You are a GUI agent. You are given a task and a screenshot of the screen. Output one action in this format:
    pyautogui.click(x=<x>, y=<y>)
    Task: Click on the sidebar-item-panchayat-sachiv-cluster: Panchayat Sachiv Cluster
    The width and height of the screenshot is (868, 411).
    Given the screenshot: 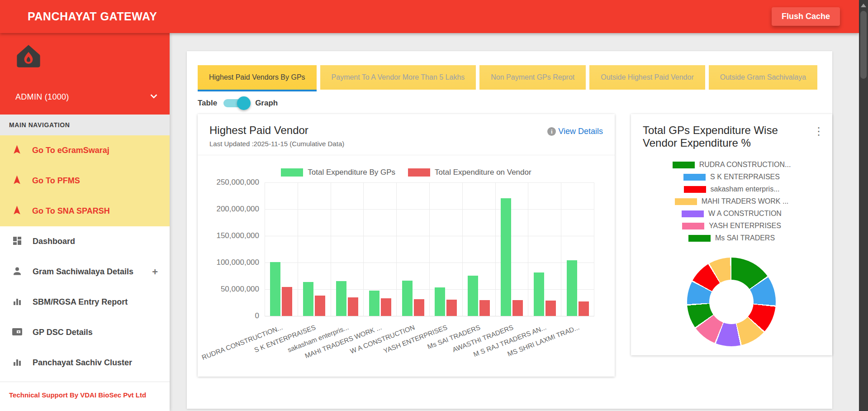 What is the action you would take?
    pyautogui.click(x=85, y=363)
    